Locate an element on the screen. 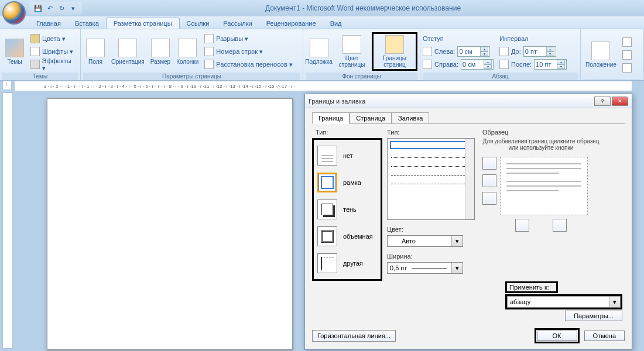  tab-review: Рецензирование is located at coordinates (292, 23).